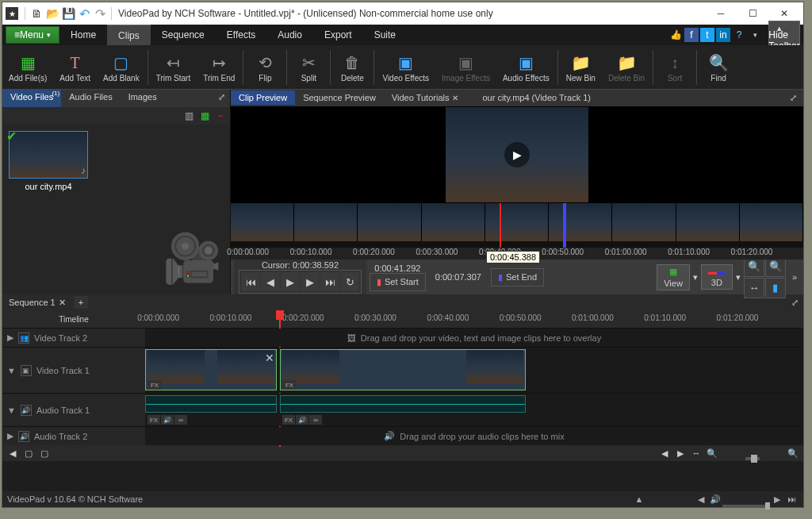 The height and width of the screenshot is (519, 812). What do you see at coordinates (33, 35) in the screenshot?
I see `menu-button: Menu` at bounding box center [33, 35].